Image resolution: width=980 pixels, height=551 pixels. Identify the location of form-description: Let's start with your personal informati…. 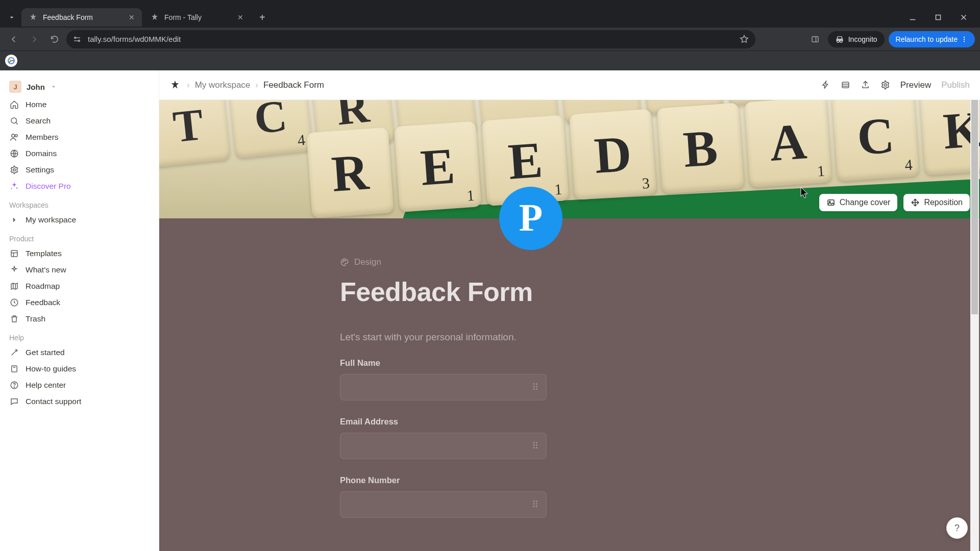
(443, 337).